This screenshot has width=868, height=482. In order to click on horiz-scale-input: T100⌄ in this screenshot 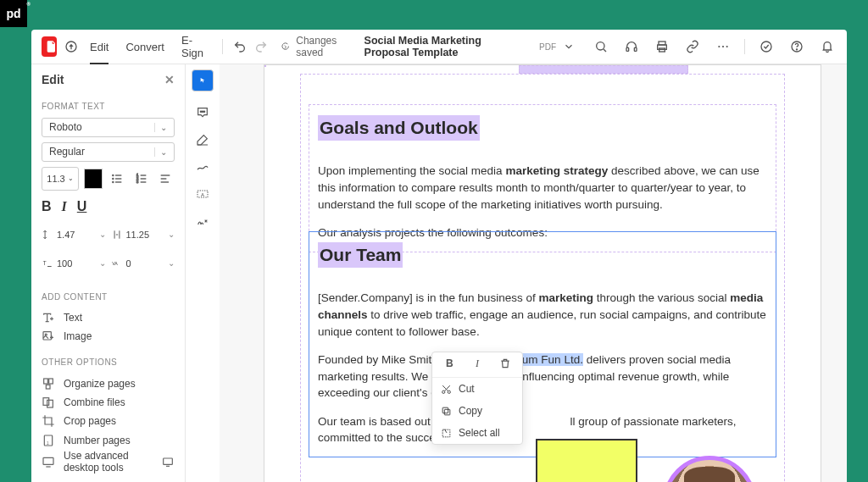, I will do `click(74, 263)`.